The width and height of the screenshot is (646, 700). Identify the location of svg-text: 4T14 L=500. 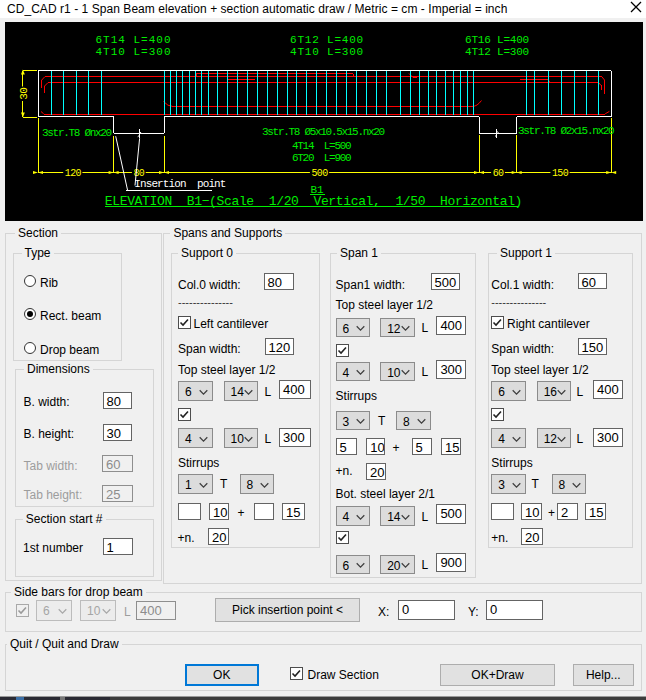
(322, 146).